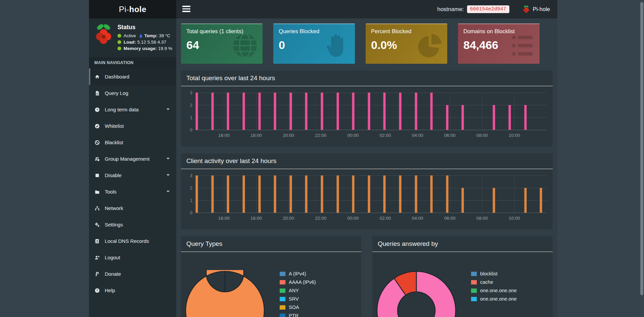  I want to click on sidebar-item-query-log: Query Log, so click(133, 93).